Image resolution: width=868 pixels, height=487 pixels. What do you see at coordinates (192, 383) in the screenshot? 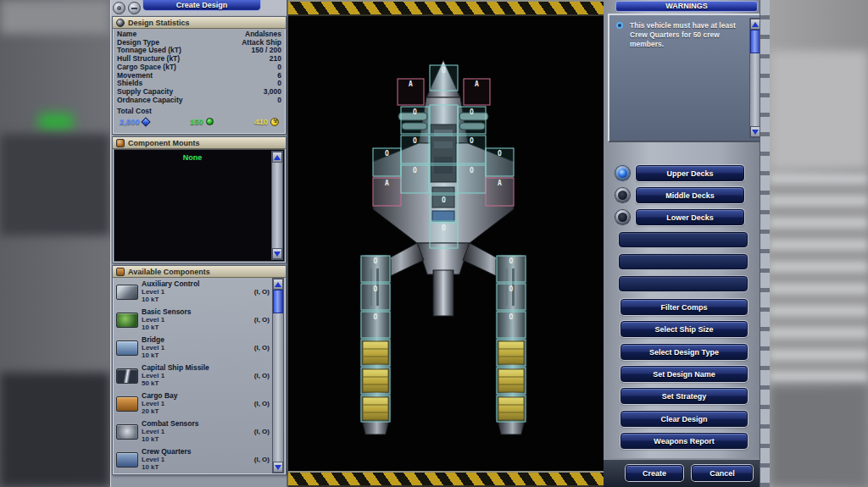
I see `component-size: 50 kT` at bounding box center [192, 383].